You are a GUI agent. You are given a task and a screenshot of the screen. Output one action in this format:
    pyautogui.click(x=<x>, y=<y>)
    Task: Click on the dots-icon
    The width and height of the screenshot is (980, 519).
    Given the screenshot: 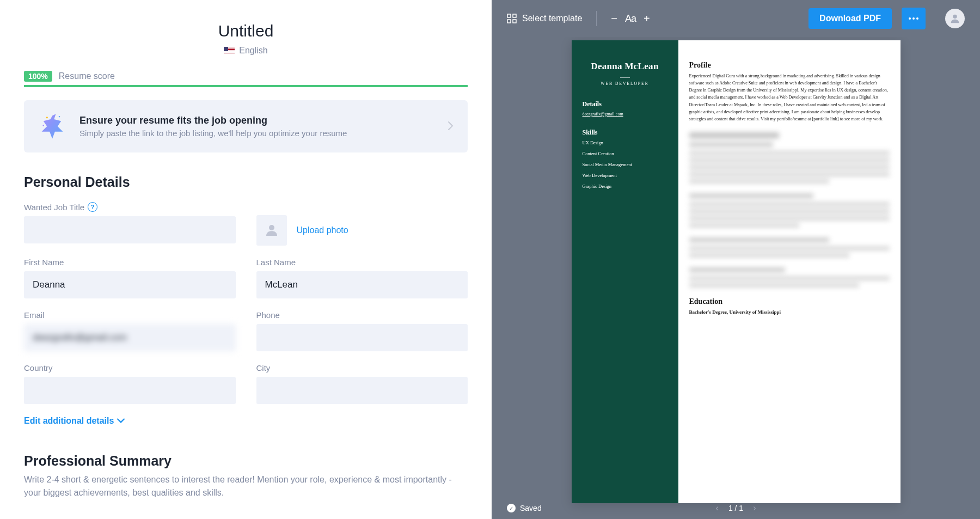 What is the action you would take?
    pyautogui.click(x=914, y=19)
    